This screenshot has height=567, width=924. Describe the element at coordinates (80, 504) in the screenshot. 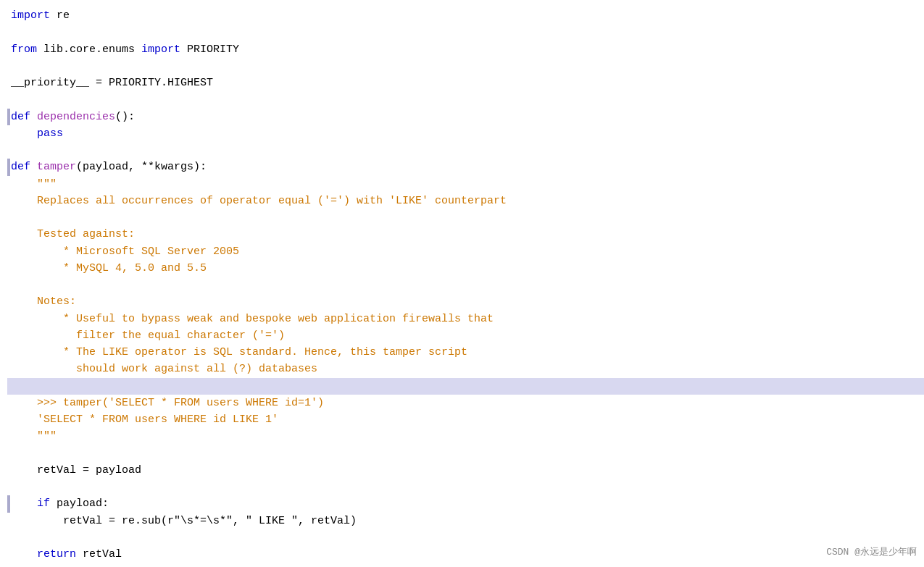

I see `code-token: payload:` at that location.